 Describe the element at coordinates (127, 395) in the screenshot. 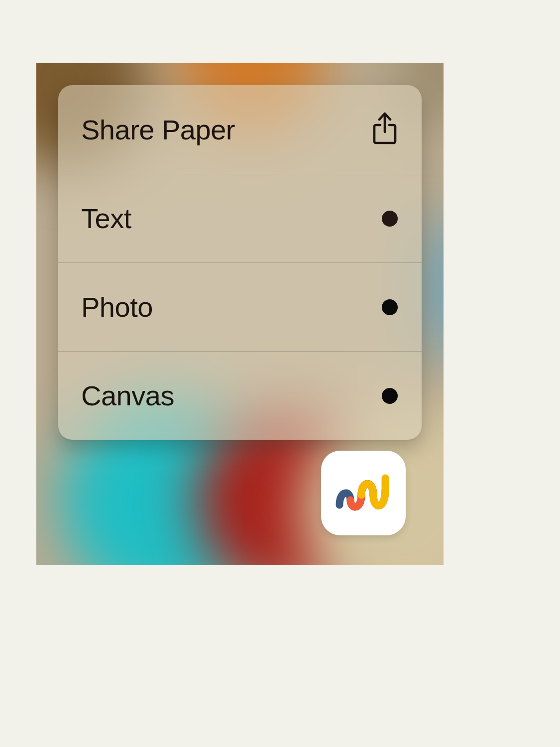

I see `menu-item-label: Canvas` at that location.